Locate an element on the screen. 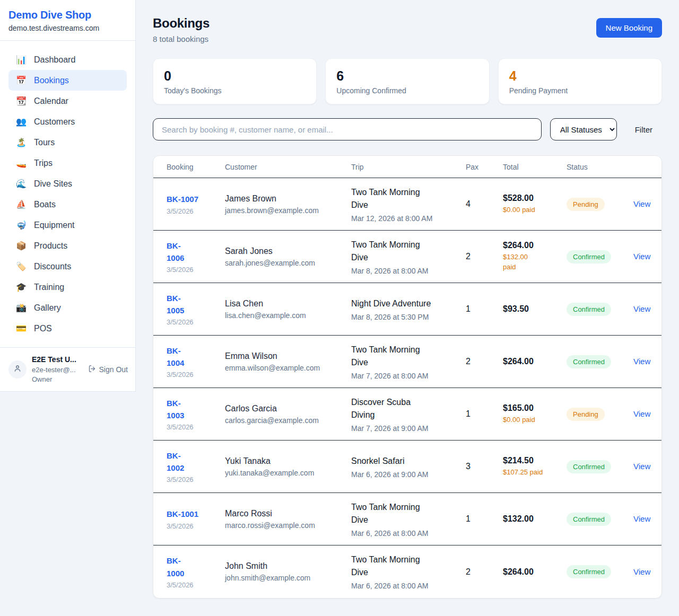 The width and height of the screenshot is (679, 616). stat-card-1: 0Today's Bookings is located at coordinates (234, 82).